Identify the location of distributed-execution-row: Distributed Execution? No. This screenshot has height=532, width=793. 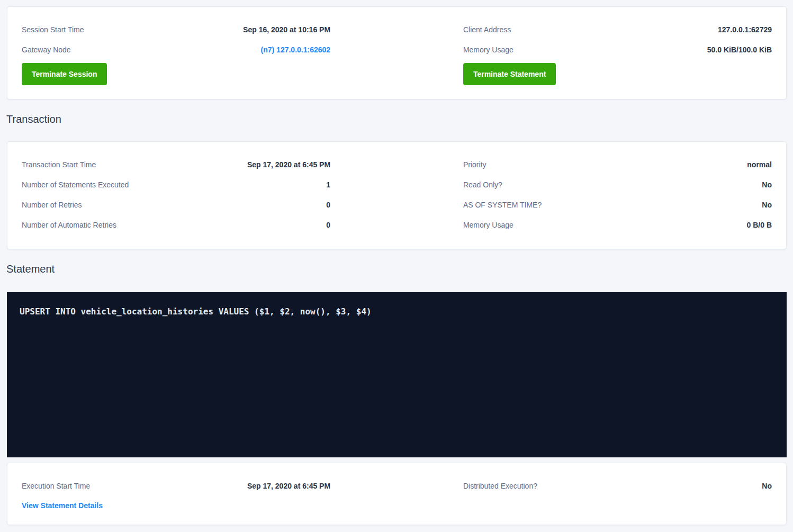
(617, 486).